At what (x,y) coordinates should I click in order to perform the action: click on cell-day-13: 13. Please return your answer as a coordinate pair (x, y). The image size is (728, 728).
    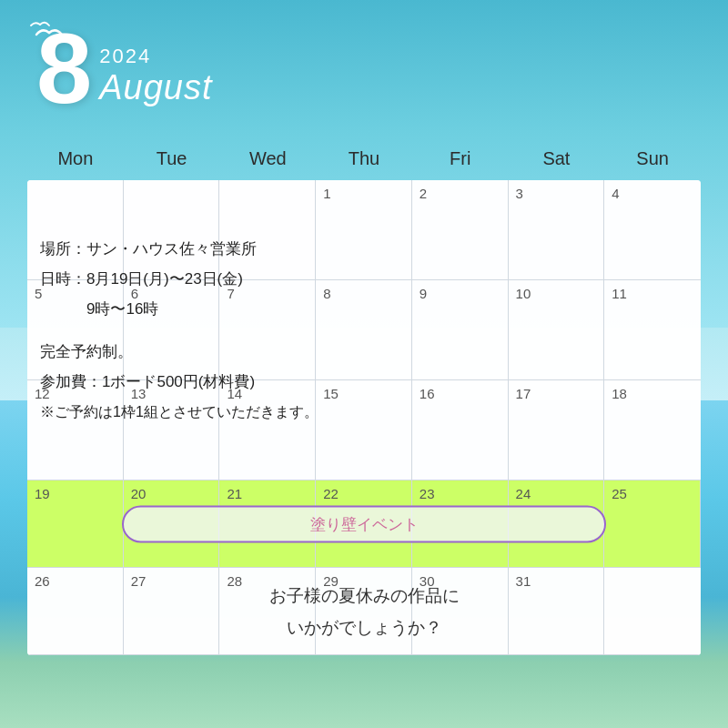
    Looking at the image, I should click on (172, 430).